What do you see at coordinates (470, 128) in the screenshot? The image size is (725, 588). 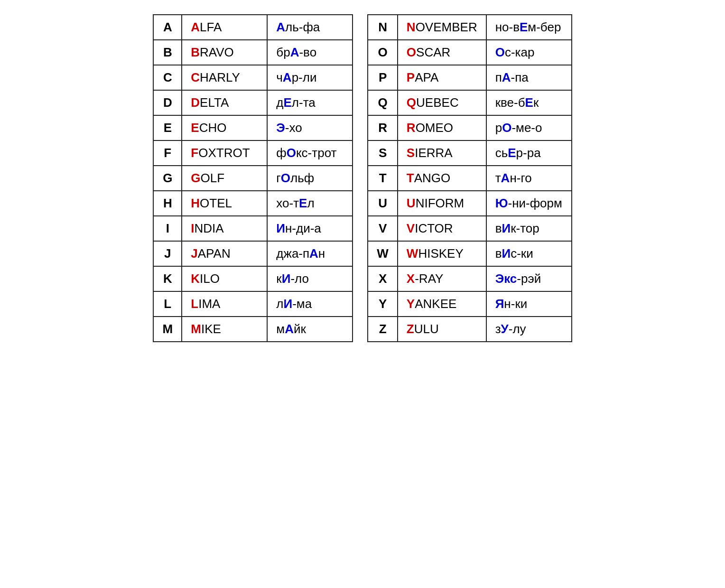 I see `table-row: RROMEOрО-ме-о` at bounding box center [470, 128].